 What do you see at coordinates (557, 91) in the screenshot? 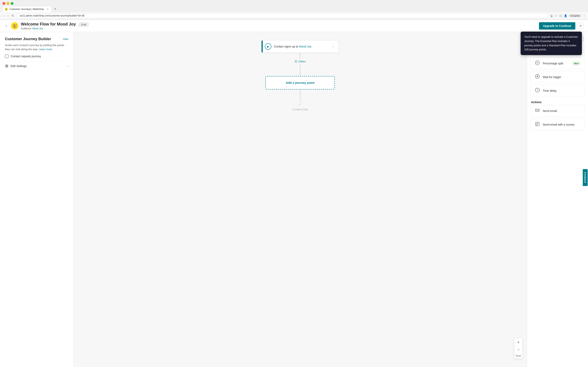
I see `rule-item-time-delay: Time delay` at bounding box center [557, 91].